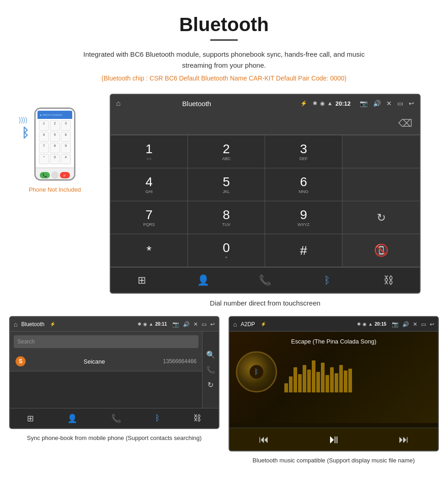 This screenshot has height=499, width=448. What do you see at coordinates (400, 103) in the screenshot?
I see `window-icon: ▭` at bounding box center [400, 103].